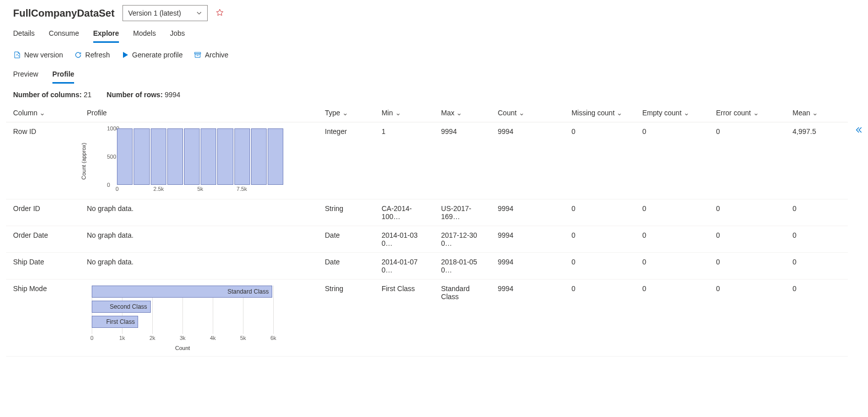  Describe the element at coordinates (346, 161) in the screenshot. I see `cell-type: Integer` at that location.